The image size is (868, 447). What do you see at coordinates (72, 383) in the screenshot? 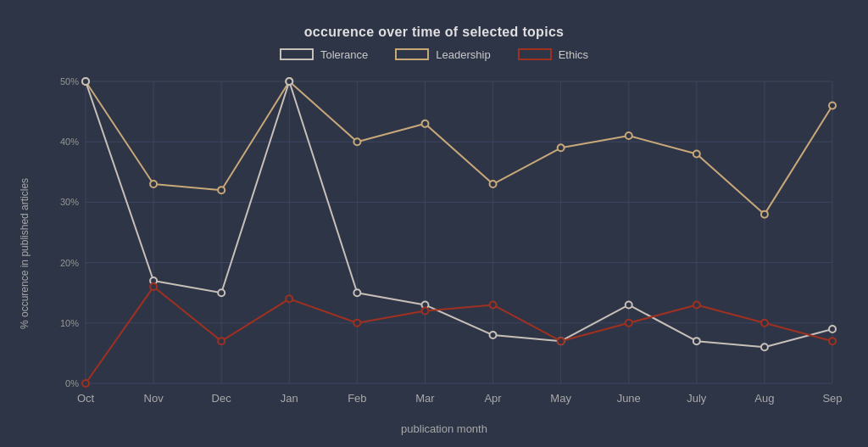
I see `svg-text: 0%` at bounding box center [72, 383].